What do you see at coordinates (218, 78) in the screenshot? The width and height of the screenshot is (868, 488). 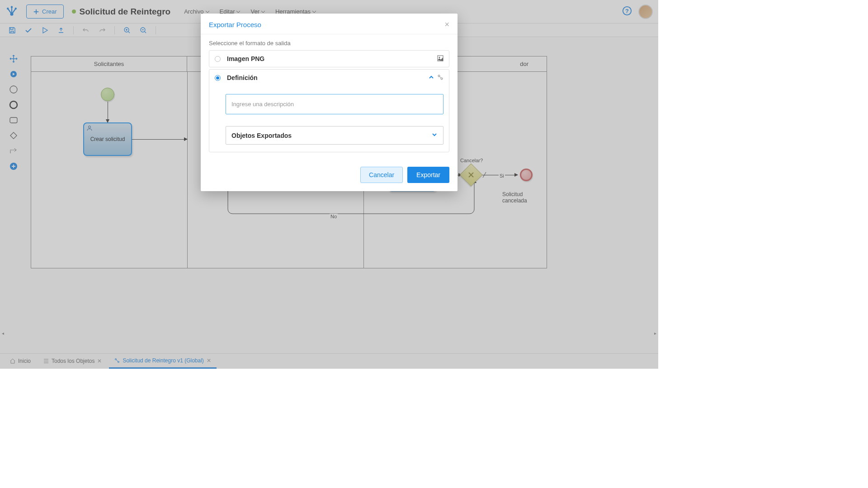 I see `radio-selected-icon` at bounding box center [218, 78].